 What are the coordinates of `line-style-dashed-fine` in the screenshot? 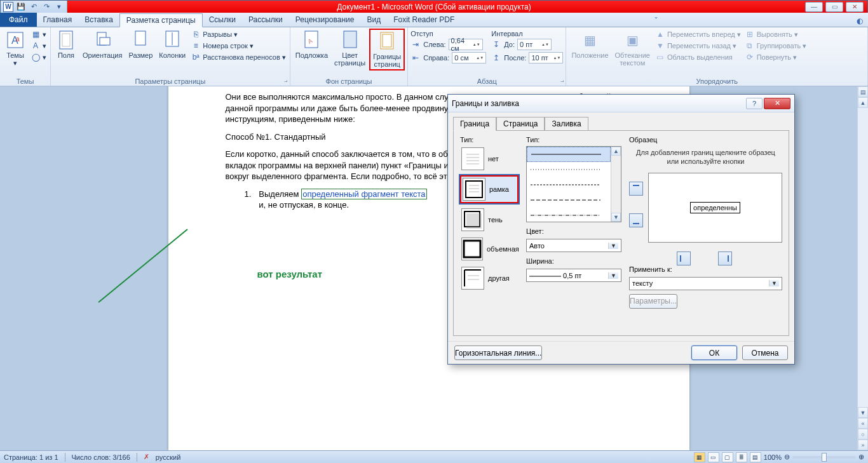 It's located at (569, 185).